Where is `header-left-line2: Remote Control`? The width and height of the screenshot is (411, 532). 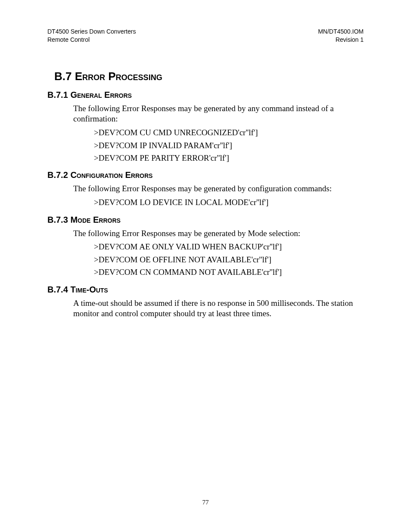
header-left-line2: Remote Control is located at coordinates (91, 40).